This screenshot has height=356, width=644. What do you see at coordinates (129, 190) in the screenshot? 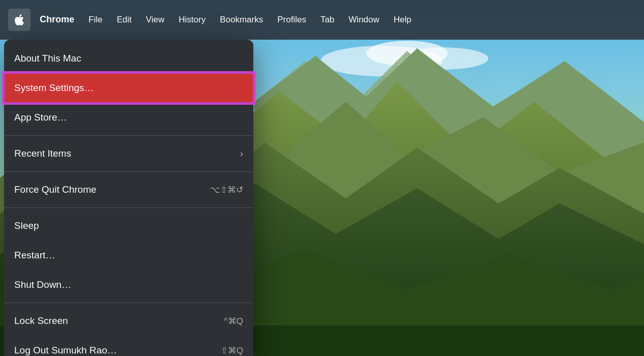
I see `menu-item-force-quit: Force Quit Chrome ⌥⇧⌘↺` at bounding box center [129, 190].